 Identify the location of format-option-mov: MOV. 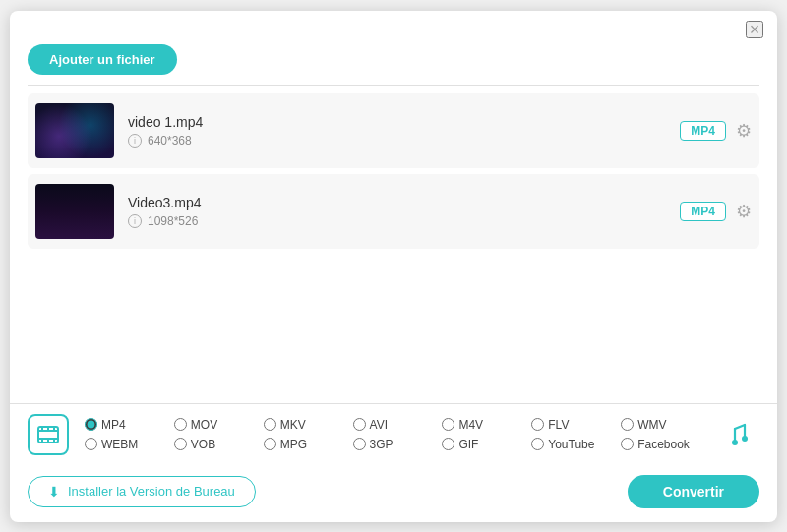
(218, 425).